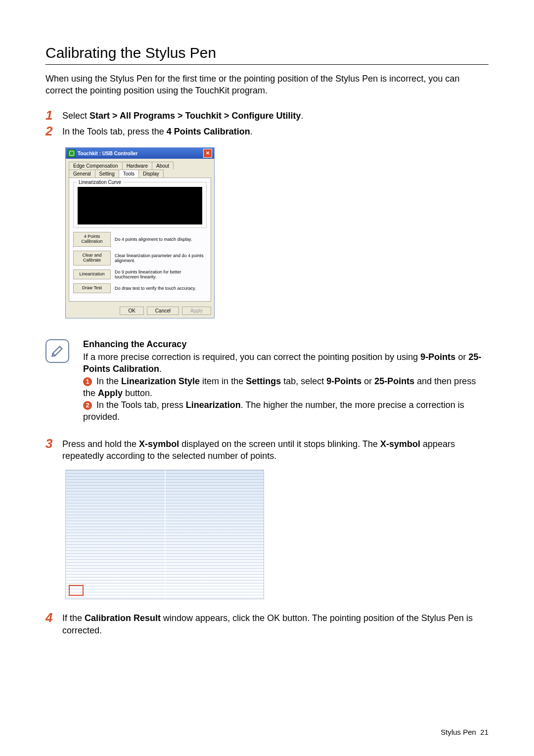  Describe the element at coordinates (76, 590) in the screenshot. I see `highlight-marker` at that location.